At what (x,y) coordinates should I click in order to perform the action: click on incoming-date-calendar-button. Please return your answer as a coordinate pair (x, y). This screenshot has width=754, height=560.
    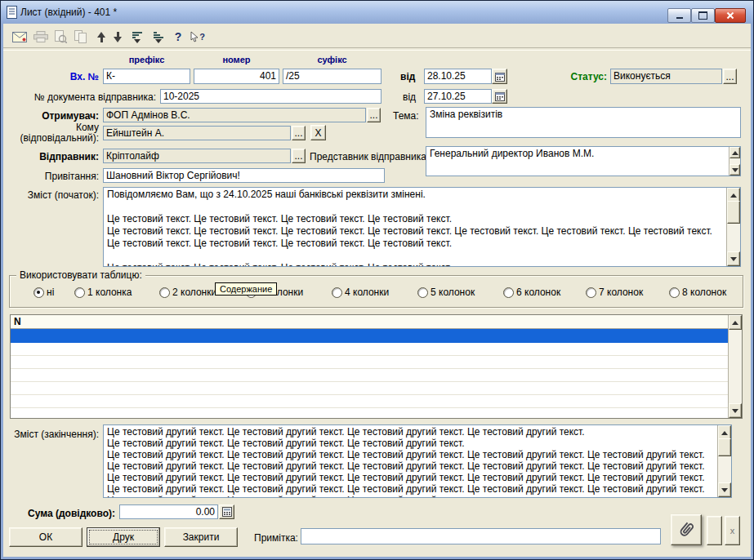
    Looking at the image, I should click on (500, 77).